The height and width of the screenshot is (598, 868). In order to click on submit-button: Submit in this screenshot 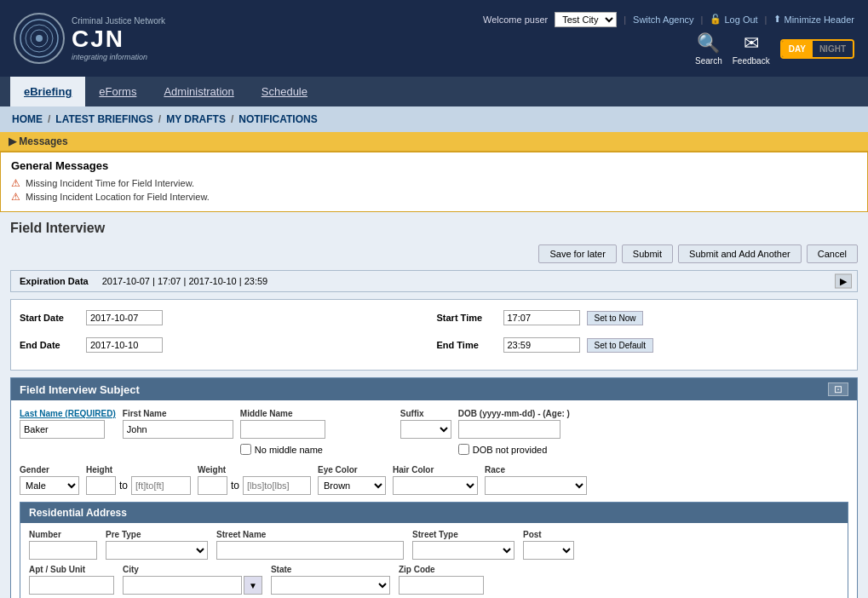, I will do `click(647, 254)`.